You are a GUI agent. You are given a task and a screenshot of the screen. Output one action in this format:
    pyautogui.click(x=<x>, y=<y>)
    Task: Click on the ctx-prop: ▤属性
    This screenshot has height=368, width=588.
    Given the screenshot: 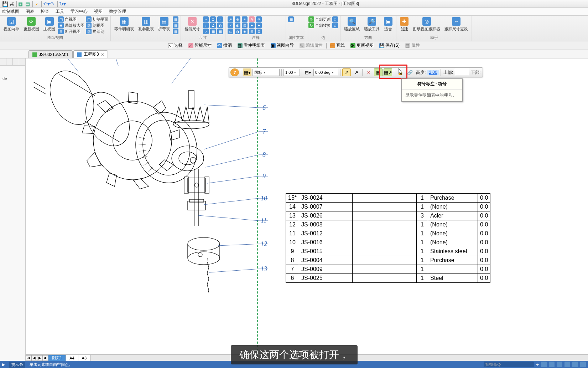 What is the action you would take?
    pyautogui.click(x=412, y=46)
    